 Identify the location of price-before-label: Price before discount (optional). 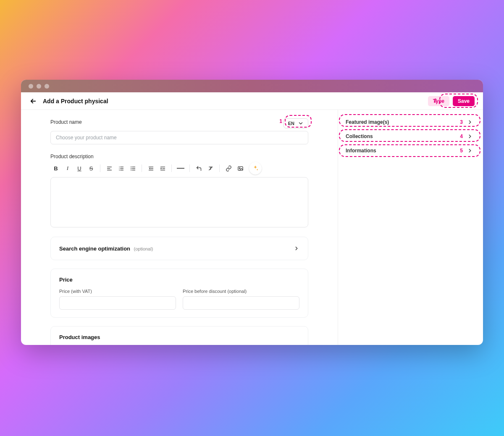
(241, 291).